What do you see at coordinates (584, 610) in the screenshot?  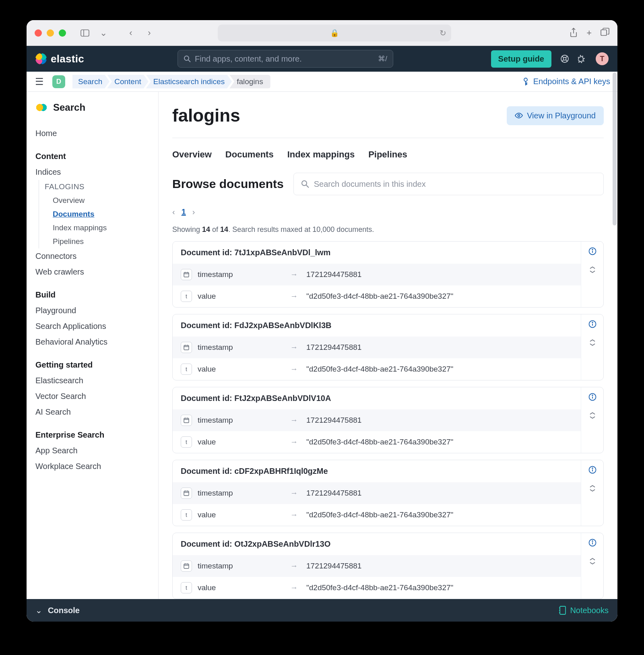 I see `notebooks-button: Notebooks` at bounding box center [584, 610].